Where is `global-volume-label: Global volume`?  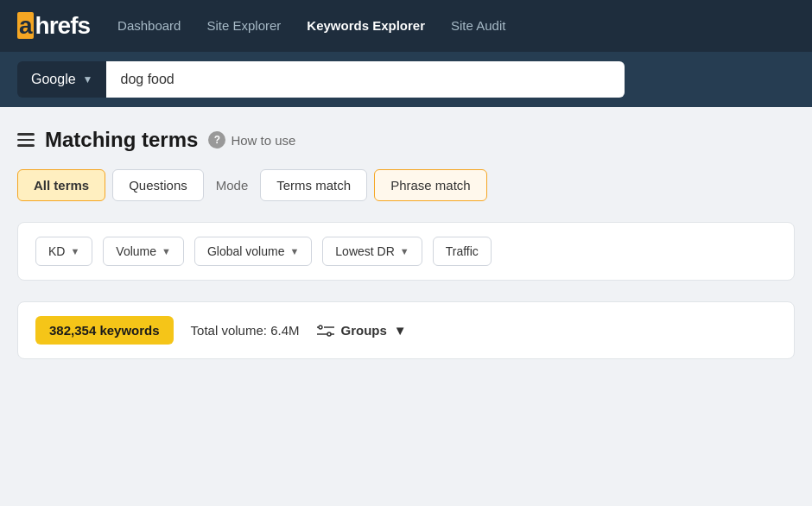 global-volume-label: Global volume is located at coordinates (246, 251).